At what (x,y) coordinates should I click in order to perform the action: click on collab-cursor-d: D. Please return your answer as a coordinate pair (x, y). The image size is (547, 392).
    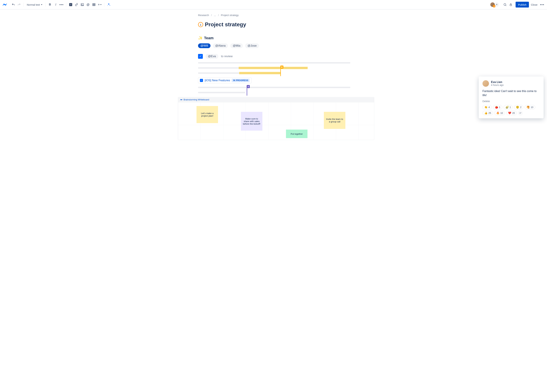
    Looking at the image, I should click on (248, 86).